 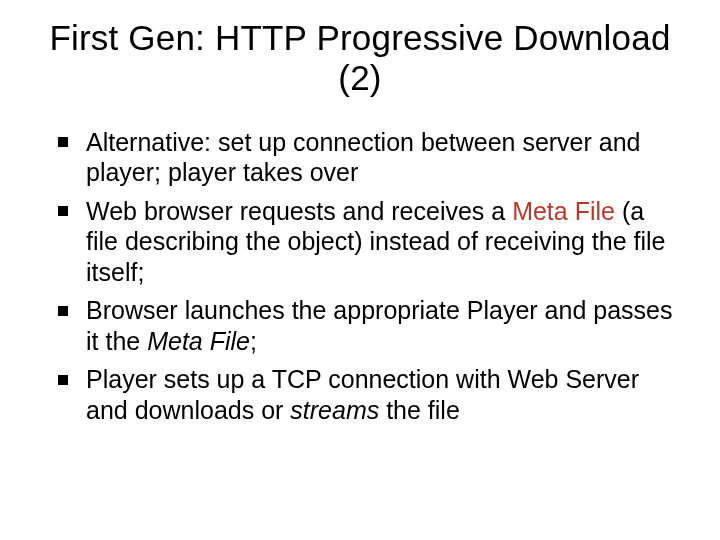 What do you see at coordinates (420, 410) in the screenshot?
I see `bullet-text-post: the file` at bounding box center [420, 410].